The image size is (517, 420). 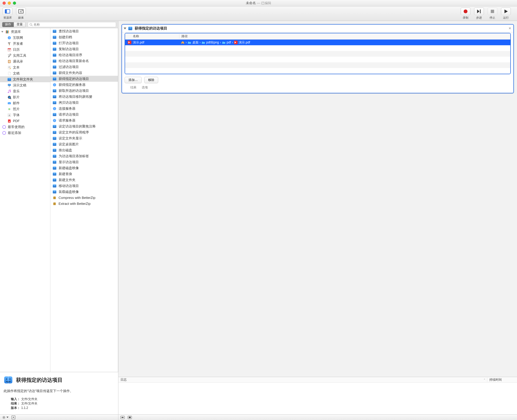 I want to click on action-item: 请求访达项目, so click(x=84, y=114).